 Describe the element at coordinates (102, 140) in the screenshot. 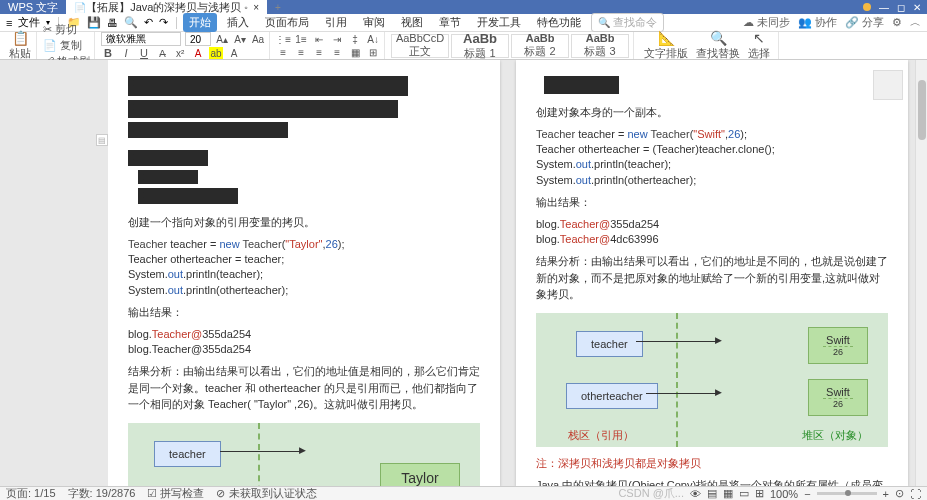

I see `outline-toggle-icon: ▤` at that location.